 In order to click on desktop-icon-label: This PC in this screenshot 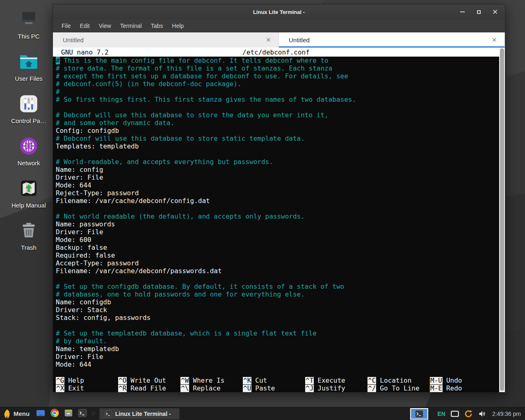, I will do `click(29, 36)`.